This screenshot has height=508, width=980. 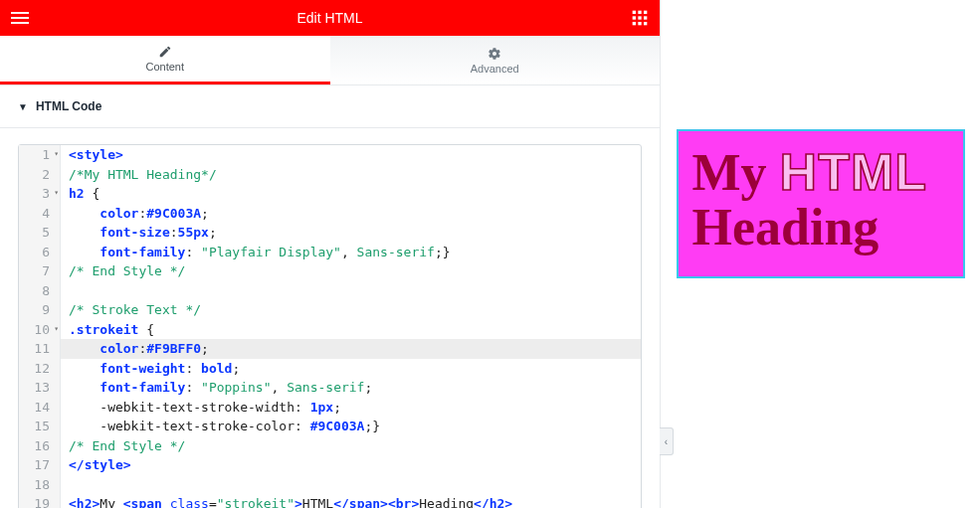 I want to click on code-content: /*My HTML Heading*/, so click(x=350, y=175).